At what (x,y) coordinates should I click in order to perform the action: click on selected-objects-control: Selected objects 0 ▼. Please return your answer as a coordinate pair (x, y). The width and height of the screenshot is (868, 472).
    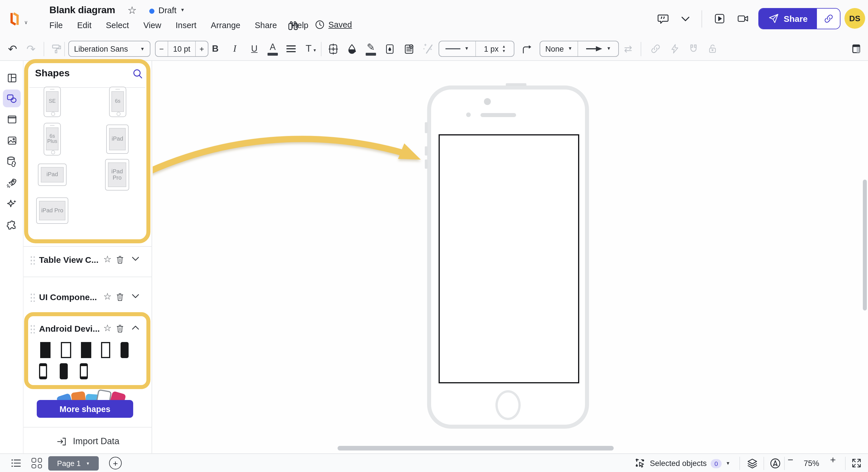
    Looking at the image, I should click on (683, 463).